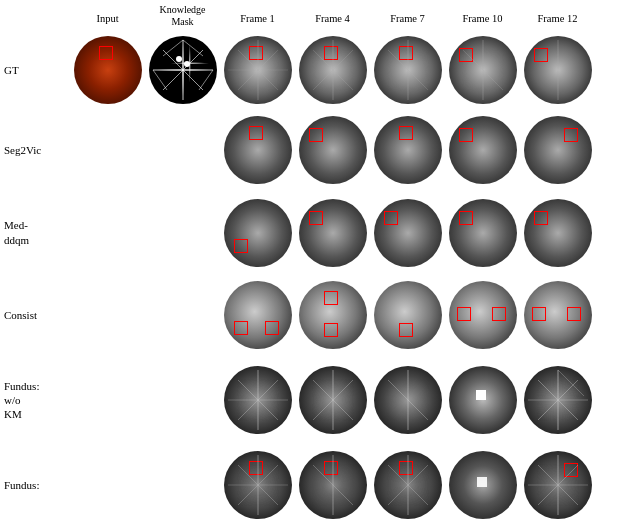 This screenshot has width=640, height=532. I want to click on fundus-wo-km-empty2, so click(182, 400).